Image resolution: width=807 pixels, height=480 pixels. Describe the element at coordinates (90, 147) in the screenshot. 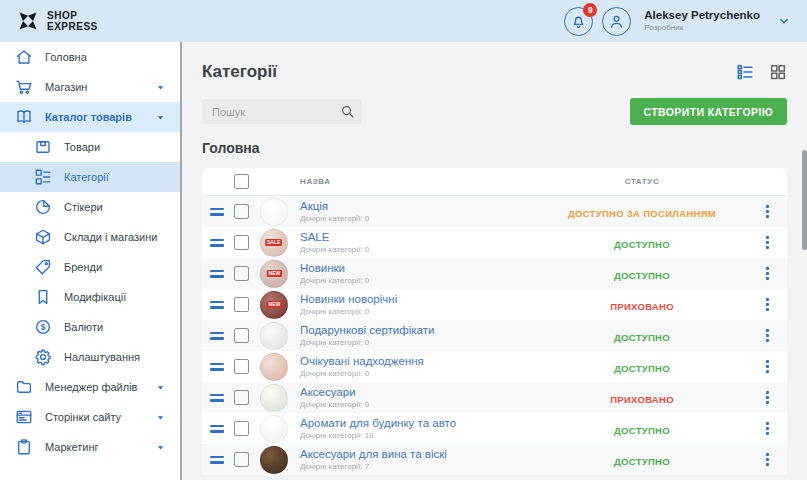

I see `sidebar-item-products: Товари` at that location.